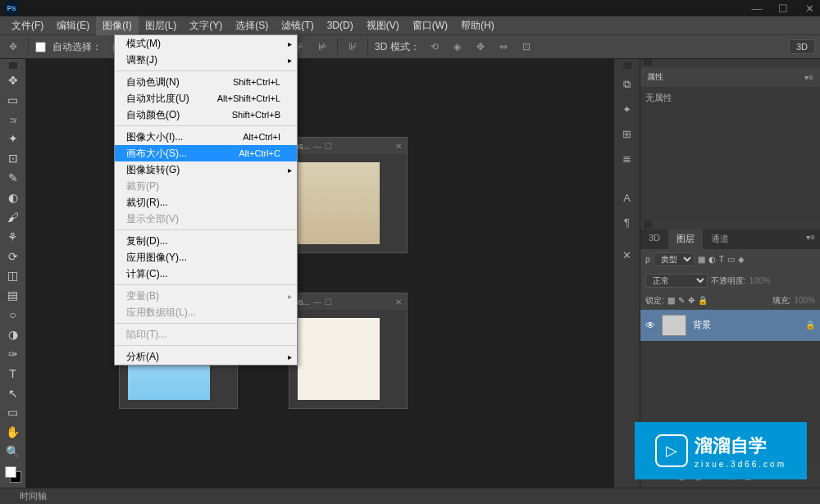  Describe the element at coordinates (11, 472) in the screenshot. I see `fg-color` at that location.